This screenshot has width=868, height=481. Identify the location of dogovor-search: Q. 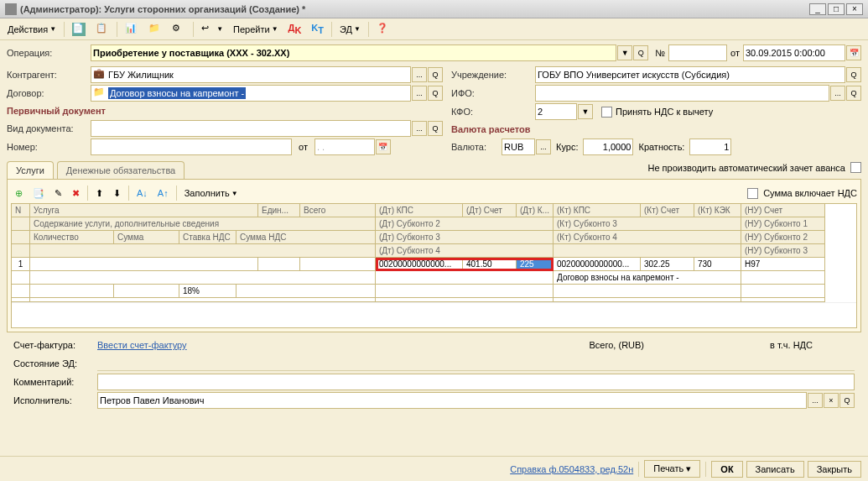
(435, 93).